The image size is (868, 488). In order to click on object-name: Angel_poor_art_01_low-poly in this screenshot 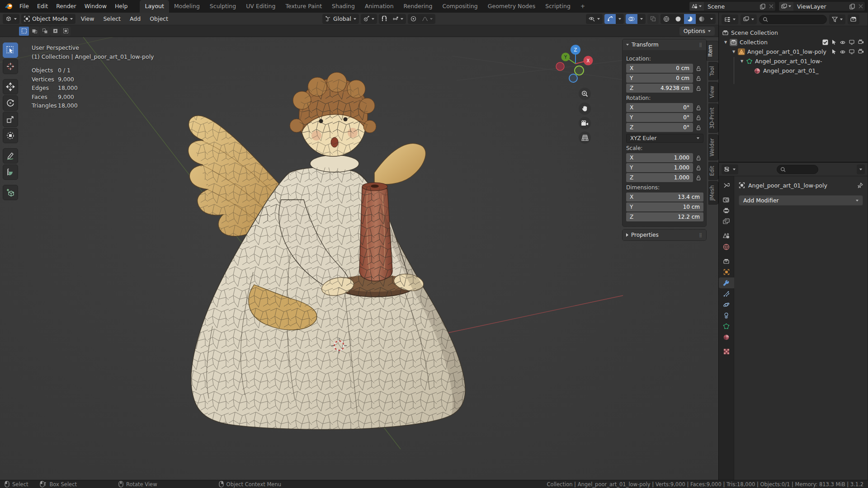, I will do `click(788, 185)`.